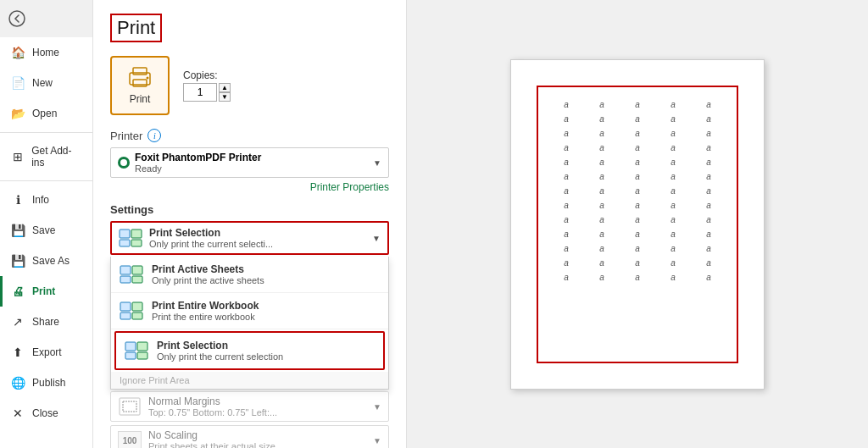 The image size is (868, 448). Describe the element at coordinates (124, 163) in the screenshot. I see `ready-status-dot` at that location.